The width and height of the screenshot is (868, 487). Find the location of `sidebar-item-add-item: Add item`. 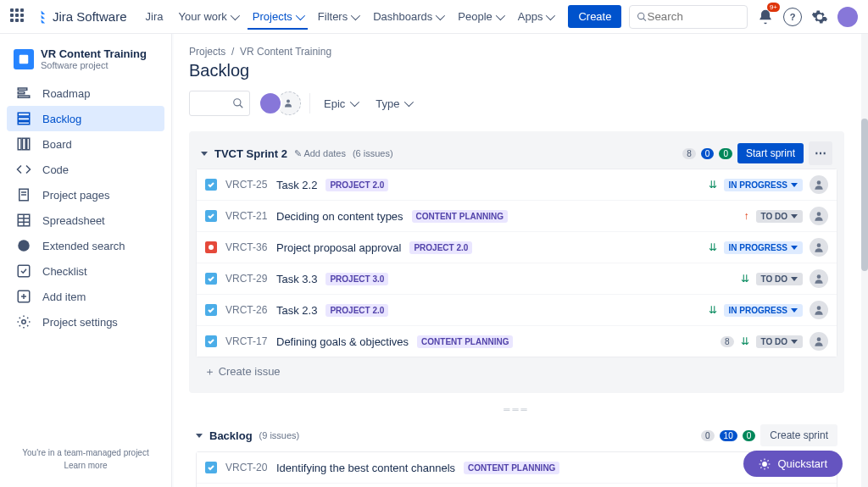

sidebar-item-add-item: Add item is located at coordinates (86, 296).